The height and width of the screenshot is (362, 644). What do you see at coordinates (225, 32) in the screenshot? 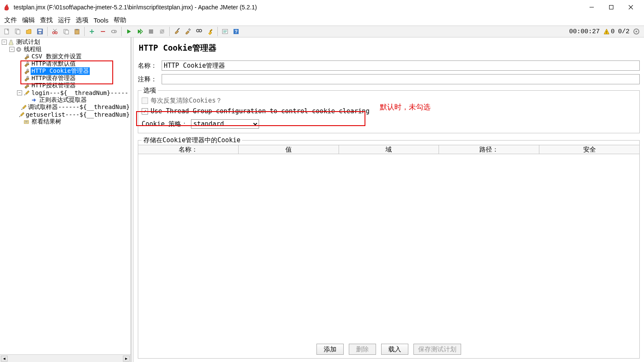
I see `function-helper-icon` at bounding box center [225, 32].